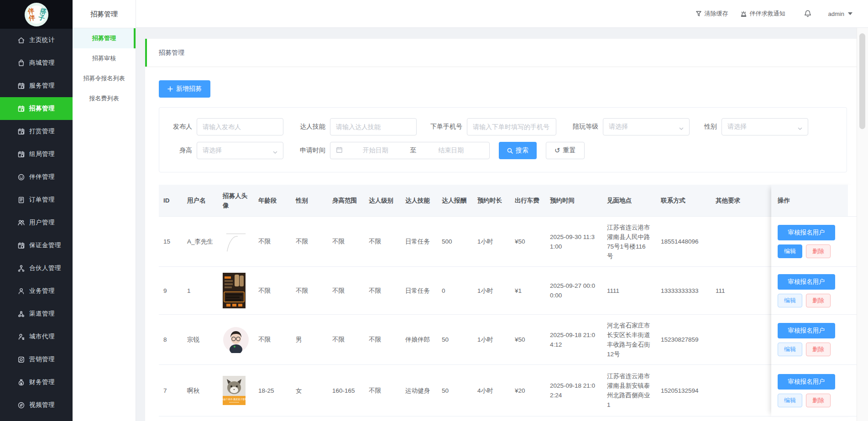 The width and height of the screenshot is (868, 421). What do you see at coordinates (419, 291) in the screenshot?
I see `cell-skill: 日常任务` at bounding box center [419, 291].